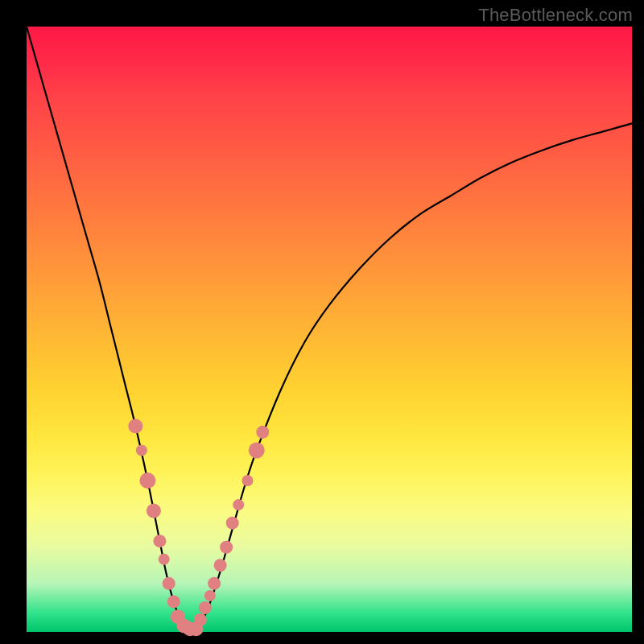 The width and height of the screenshot is (644, 644). Describe the element at coordinates (198, 527) in the screenshot. I see `highlight-markers` at that location.